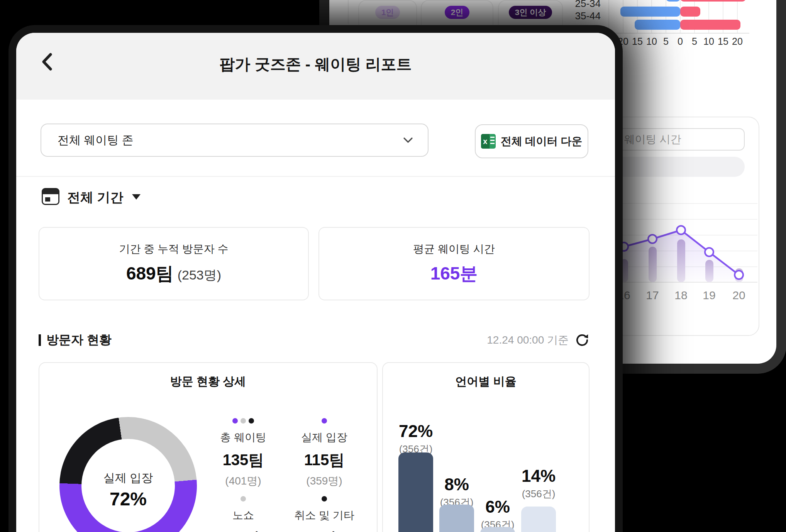  What do you see at coordinates (324, 453) in the screenshot?
I see `legend-actual-entry: 실제 입장 115팀 (359명)` at bounding box center [324, 453].